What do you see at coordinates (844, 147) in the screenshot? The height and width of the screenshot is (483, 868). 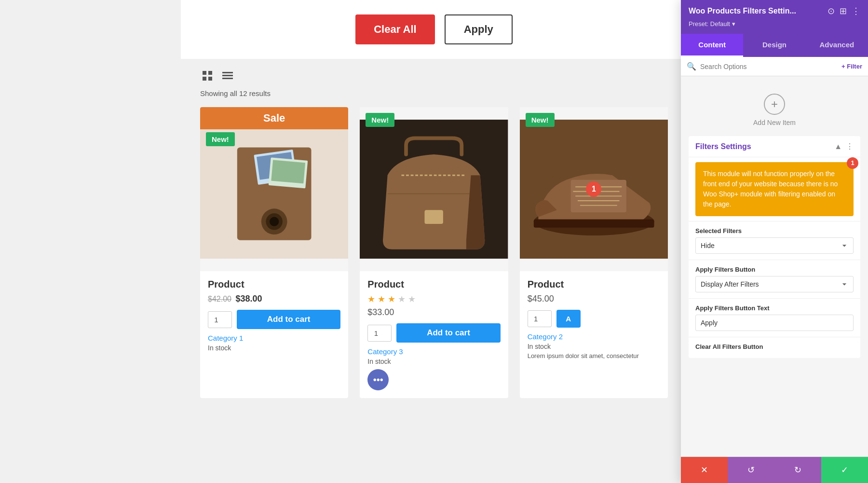 I see `filters-section-icons: ▲ ⋮` at bounding box center [844, 147].